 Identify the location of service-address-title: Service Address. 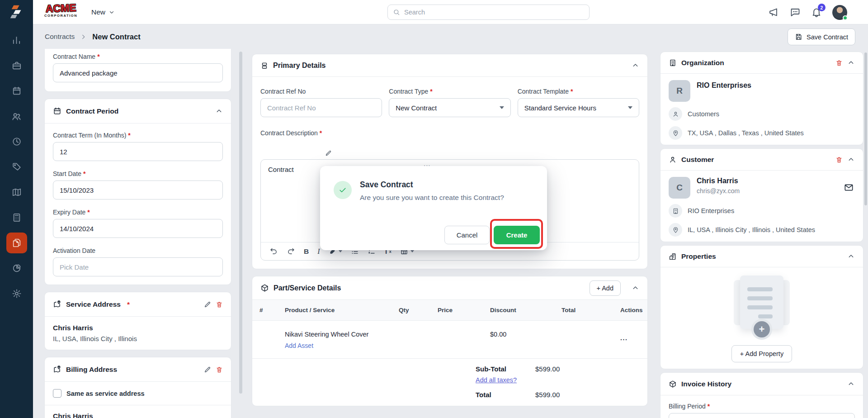
(93, 304).